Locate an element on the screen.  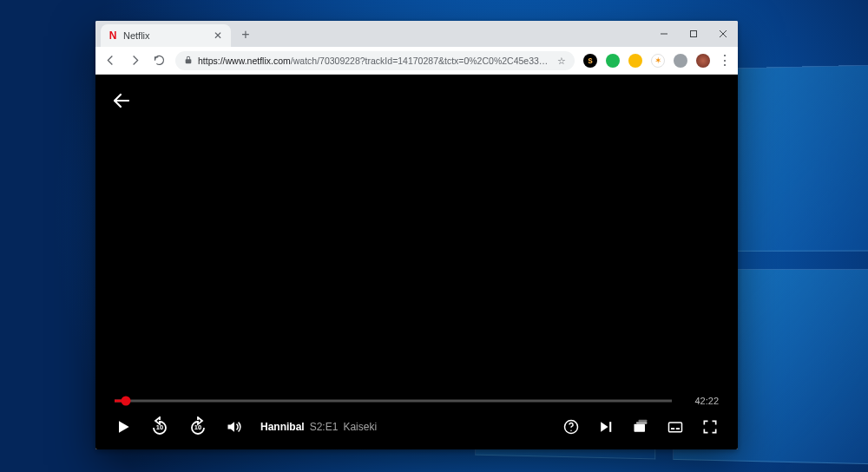
address-bar: https://www.netflix.com/watch/70309228?t… is located at coordinates (375, 61).